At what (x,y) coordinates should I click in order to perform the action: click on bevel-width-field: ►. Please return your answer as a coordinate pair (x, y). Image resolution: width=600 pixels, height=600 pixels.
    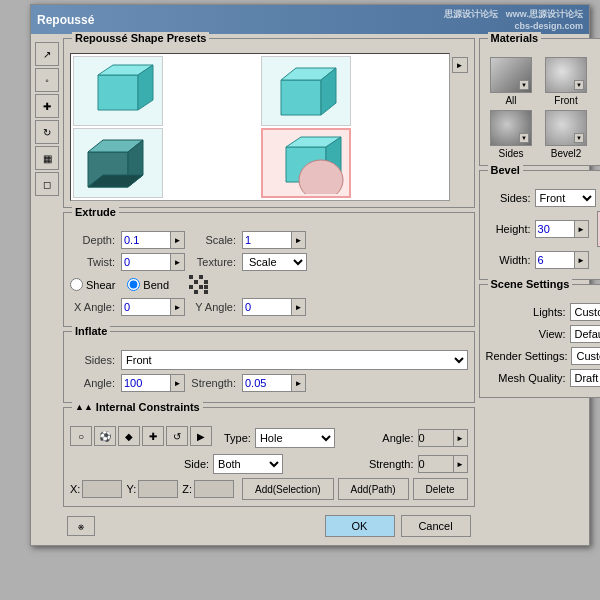
    Looking at the image, I should click on (562, 260).